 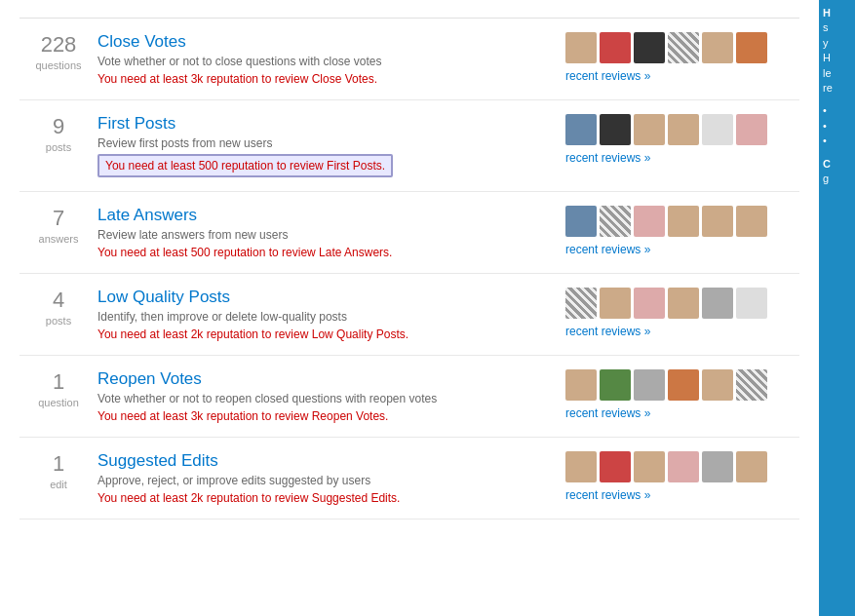 What do you see at coordinates (322, 166) in the screenshot?
I see `review-requirement: You need at least 500 reputation to revi…` at bounding box center [322, 166].